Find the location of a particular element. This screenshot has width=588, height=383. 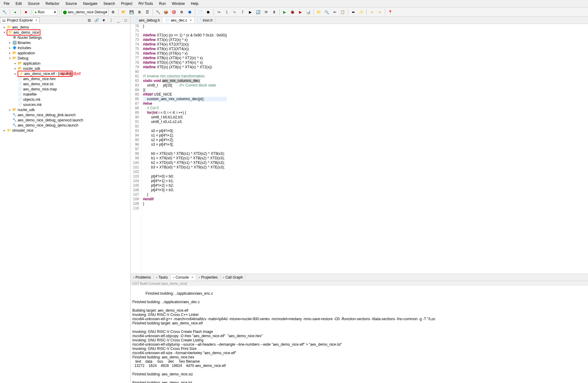

editor-tab: 📄insn.h is located at coordinates (205, 20).